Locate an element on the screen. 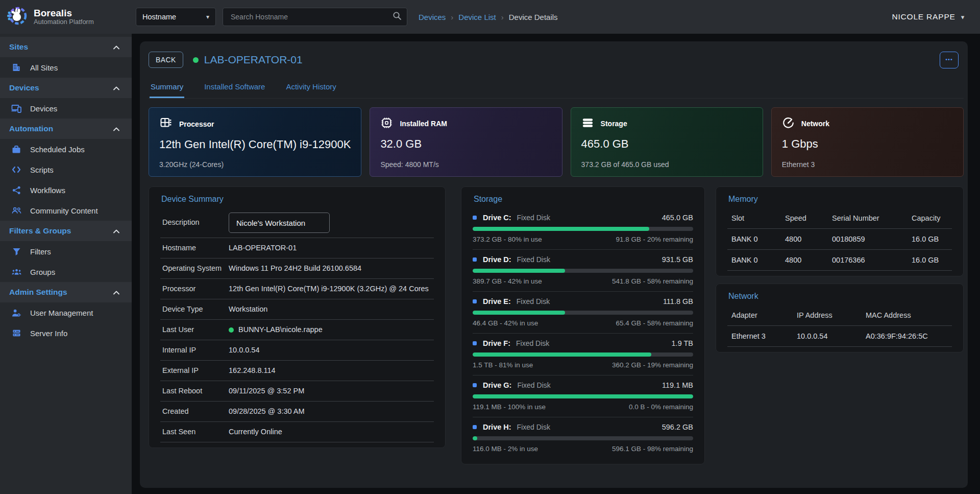 The image size is (980, 494). drive-name: Drive C: is located at coordinates (497, 218).